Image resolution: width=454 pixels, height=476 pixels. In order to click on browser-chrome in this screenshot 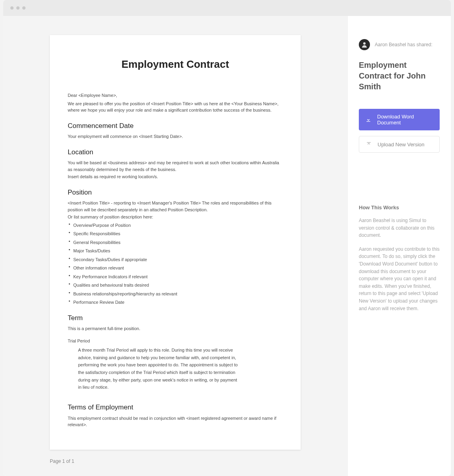, I will do `click(227, 8)`.